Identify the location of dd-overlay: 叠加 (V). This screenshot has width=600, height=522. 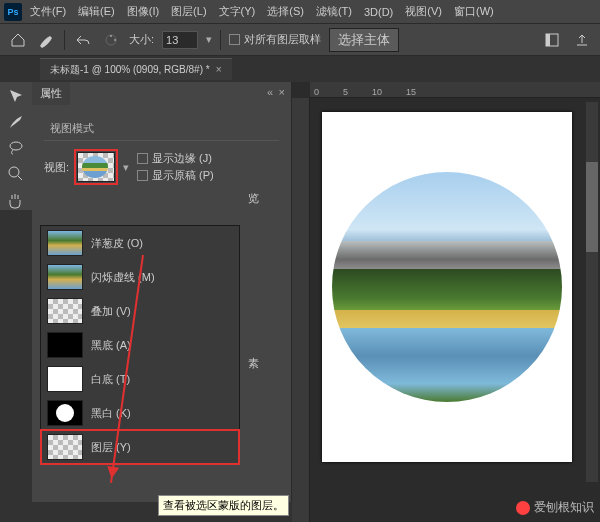
(140, 311).